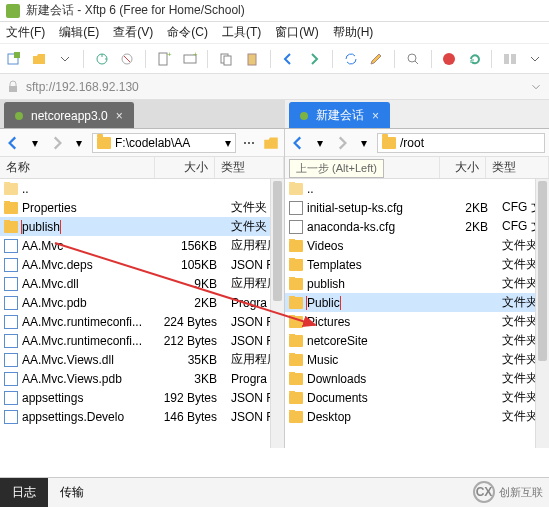 This screenshot has width=549, height=507. What do you see at coordinates (274, 87) in the screenshot?
I see `address-text: sftp://192.168.92.130` at bounding box center [274, 87].